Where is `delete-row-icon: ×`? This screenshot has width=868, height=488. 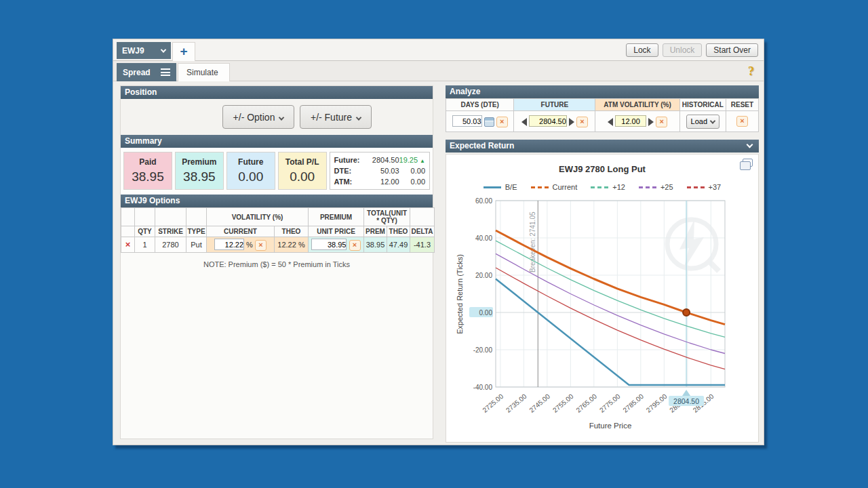 delete-row-icon: × is located at coordinates (128, 244).